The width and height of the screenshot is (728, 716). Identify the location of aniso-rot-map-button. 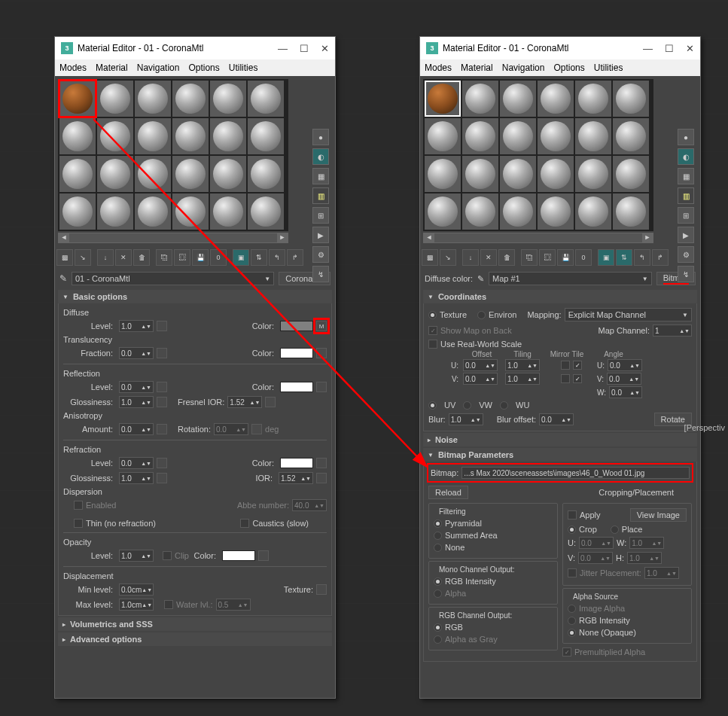
(257, 429).